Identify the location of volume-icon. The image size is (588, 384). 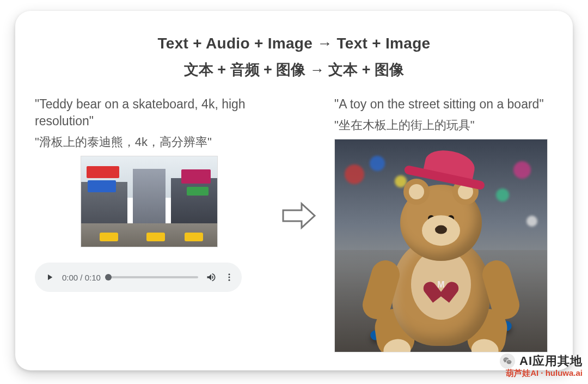
(211, 277).